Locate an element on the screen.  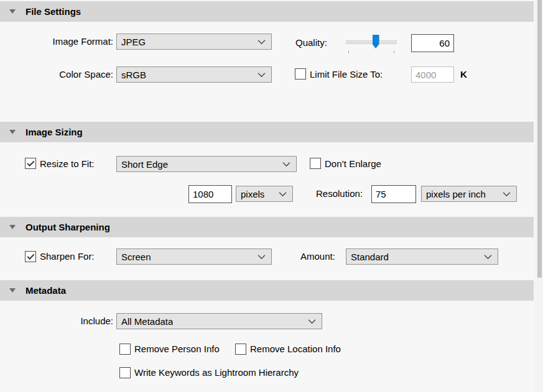
quality-label: Quality: is located at coordinates (311, 43).